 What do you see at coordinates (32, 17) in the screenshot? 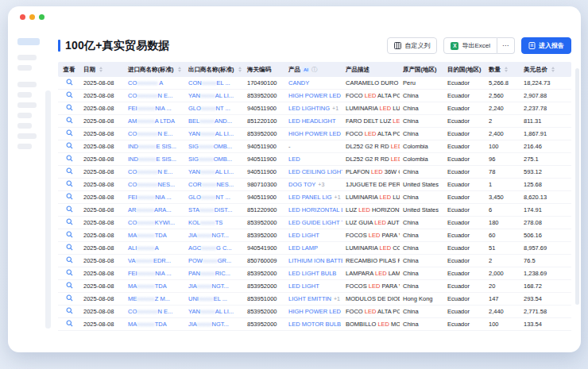
I see `minimize-window-icon` at bounding box center [32, 17].